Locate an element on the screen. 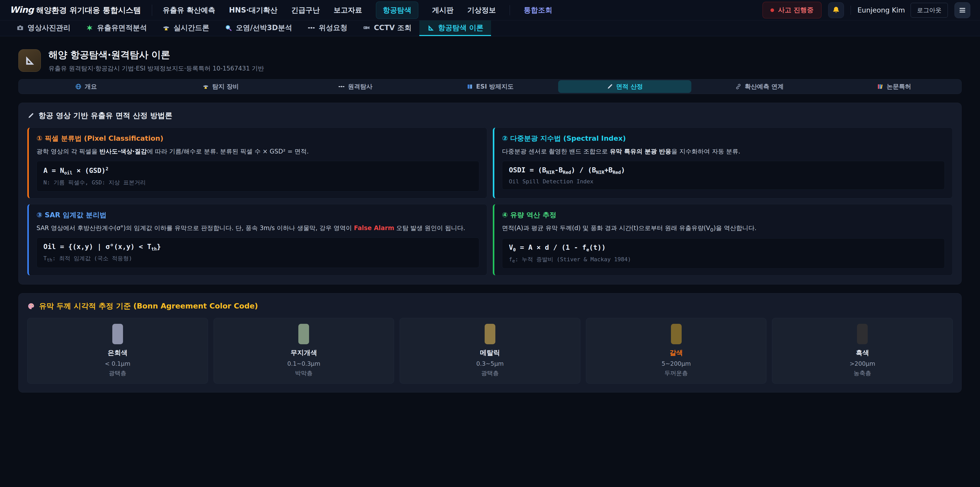  formula: Oil = {(x,y) | σ°(x,y) < Tth} is located at coordinates (258, 247).